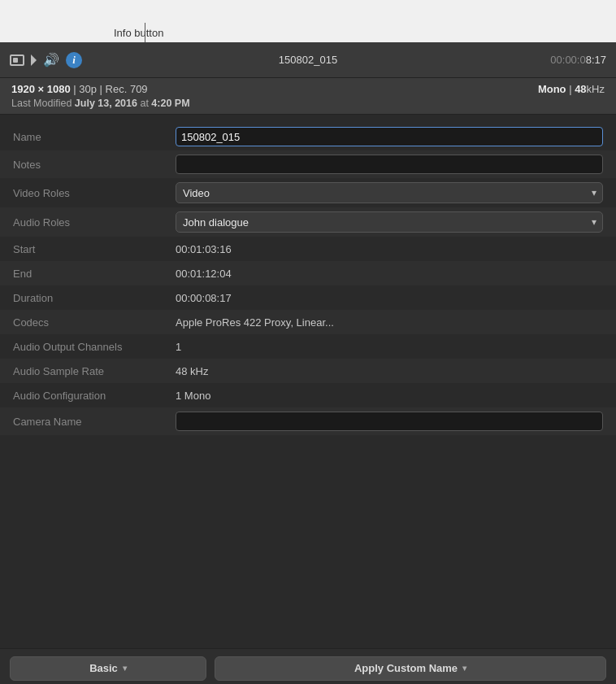  I want to click on toolbar: 🔊 i 150802_015 00:00:08:17, so click(308, 60).